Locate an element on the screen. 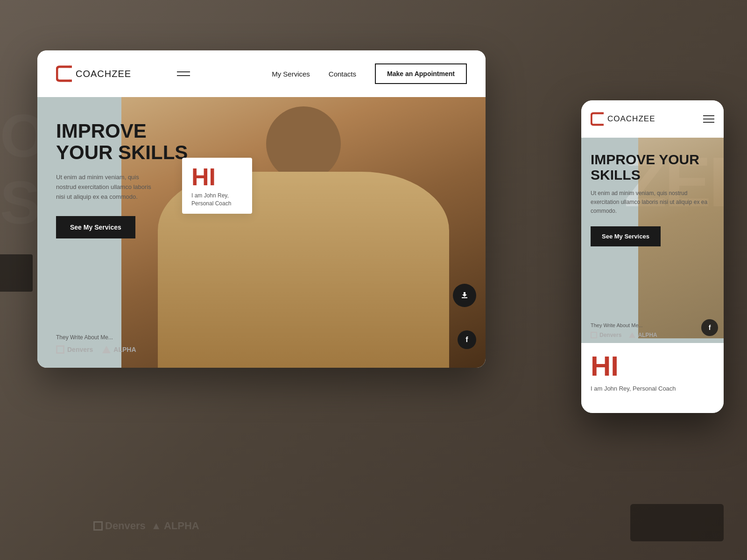  mobile-hero-title: IMPROVE YOUR SKILLS is located at coordinates (653, 167).